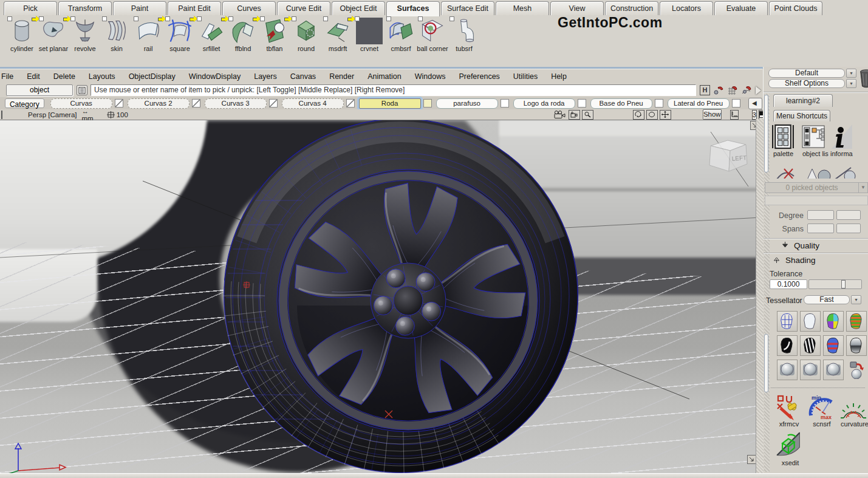 This screenshot has height=478, width=868. What do you see at coordinates (575, 115) in the screenshot?
I see `camera-lock-icon` at bounding box center [575, 115].